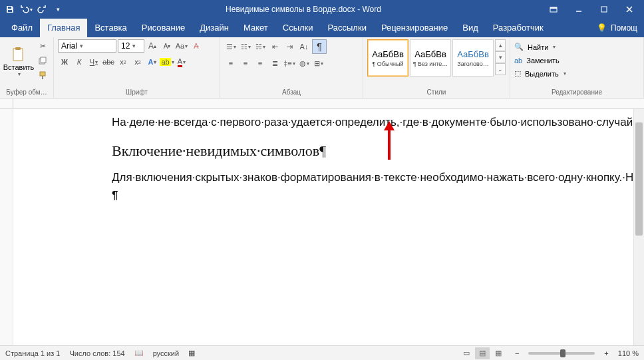  I want to click on change-case-icon: Aa▾, so click(182, 46).